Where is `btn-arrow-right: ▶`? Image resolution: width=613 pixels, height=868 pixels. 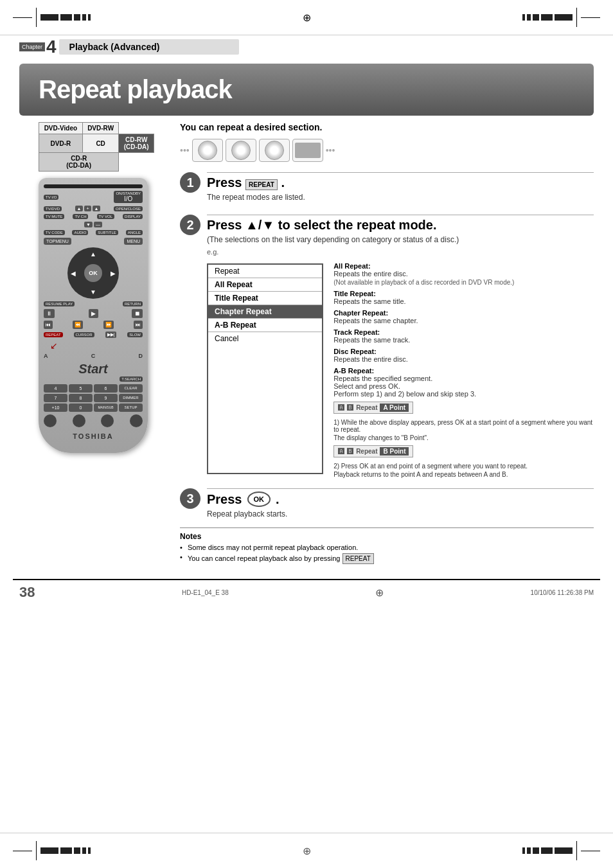
btn-arrow-right: ▶ is located at coordinates (113, 274).